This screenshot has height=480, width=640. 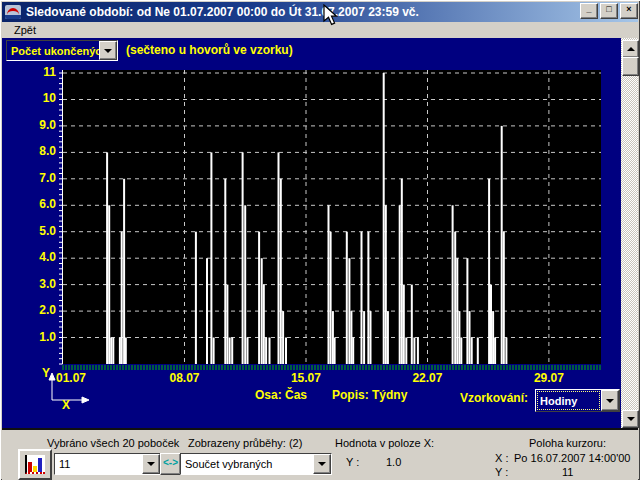 What do you see at coordinates (53, 50) in the screenshot?
I see `metric-combo-value: Počet ukončených` at bounding box center [53, 50].